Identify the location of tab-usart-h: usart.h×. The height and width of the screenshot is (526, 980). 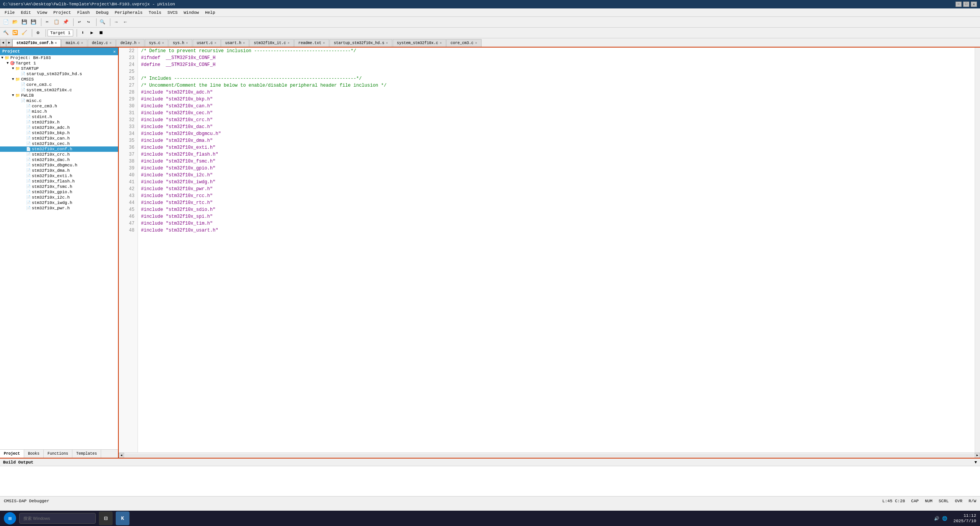
(235, 43).